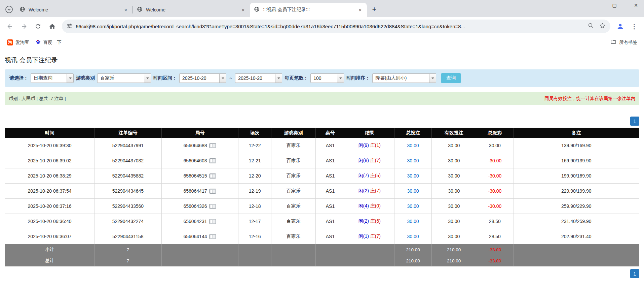 This screenshot has height=288, width=644. I want to click on bookmark-star-icon, so click(603, 26).